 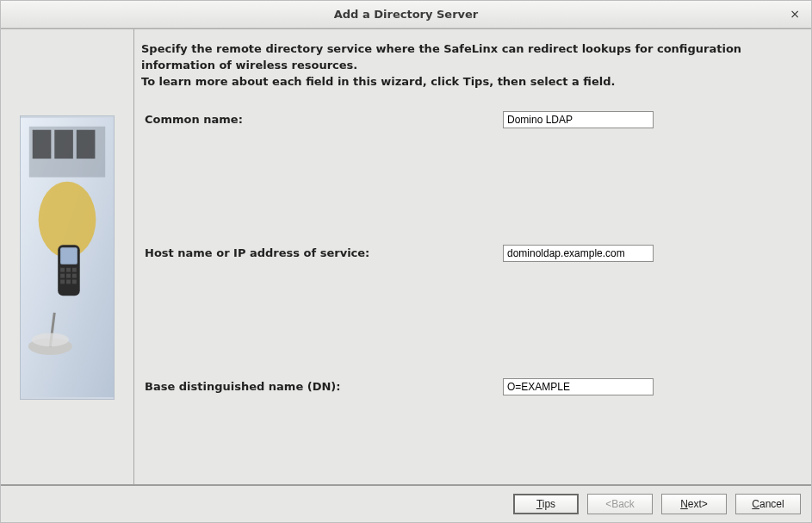 What do you see at coordinates (67, 257) in the screenshot?
I see `wizard-side-panel` at bounding box center [67, 257].